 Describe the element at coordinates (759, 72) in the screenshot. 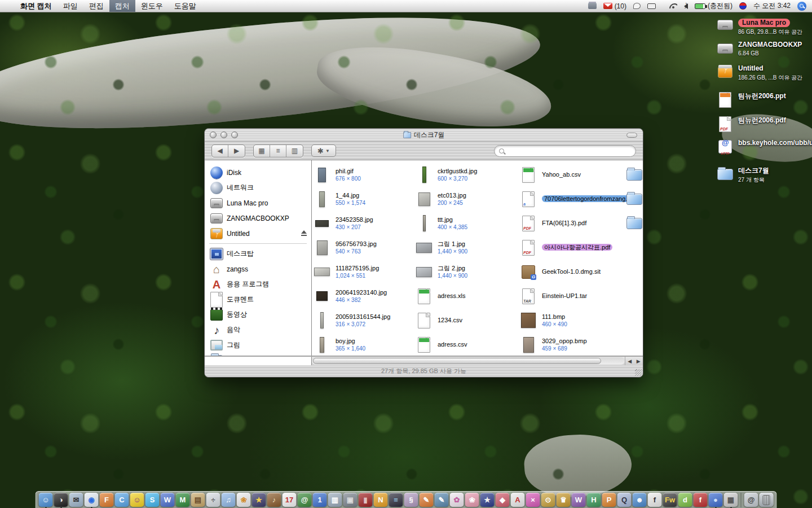

I see `desktop-item-Untitled: Untitled186.26 GB, ...B 여유 공간` at that location.